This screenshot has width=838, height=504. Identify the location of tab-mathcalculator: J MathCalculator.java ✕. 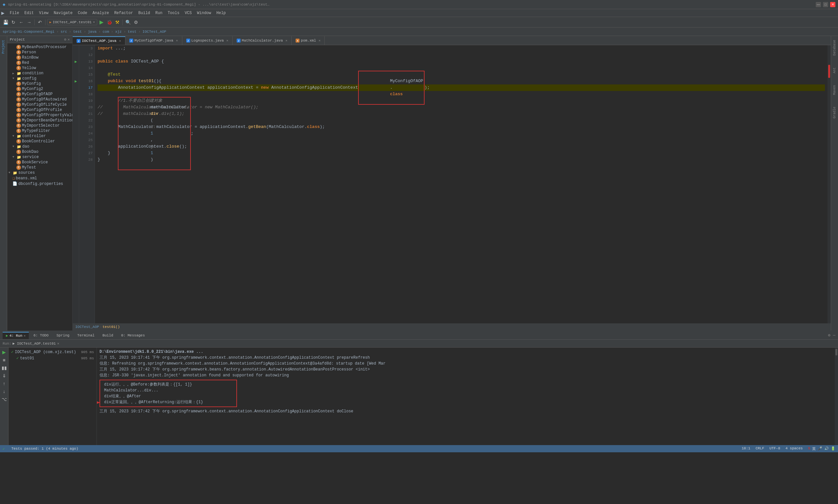
(262, 41).